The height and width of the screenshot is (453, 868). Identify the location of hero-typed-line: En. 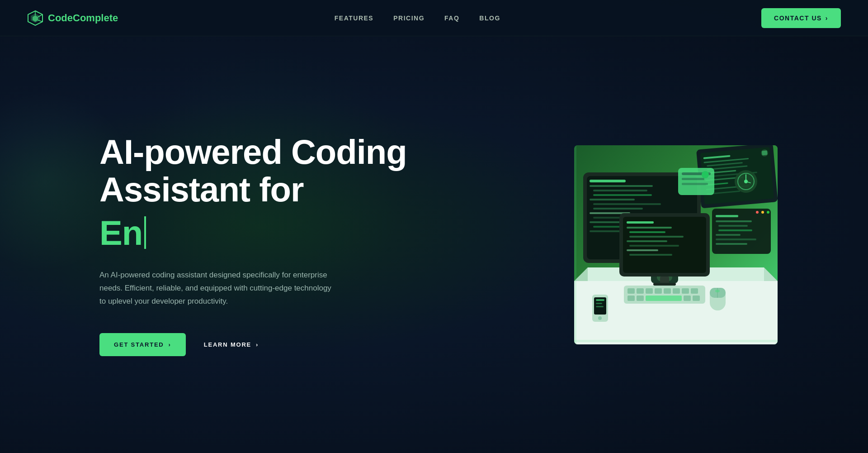
(253, 233).